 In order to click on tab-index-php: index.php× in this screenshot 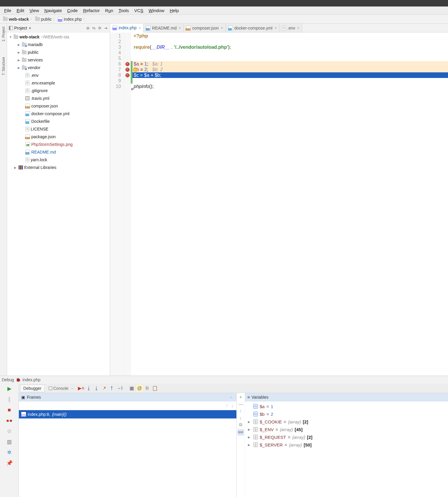, I will do `click(127, 28)`.